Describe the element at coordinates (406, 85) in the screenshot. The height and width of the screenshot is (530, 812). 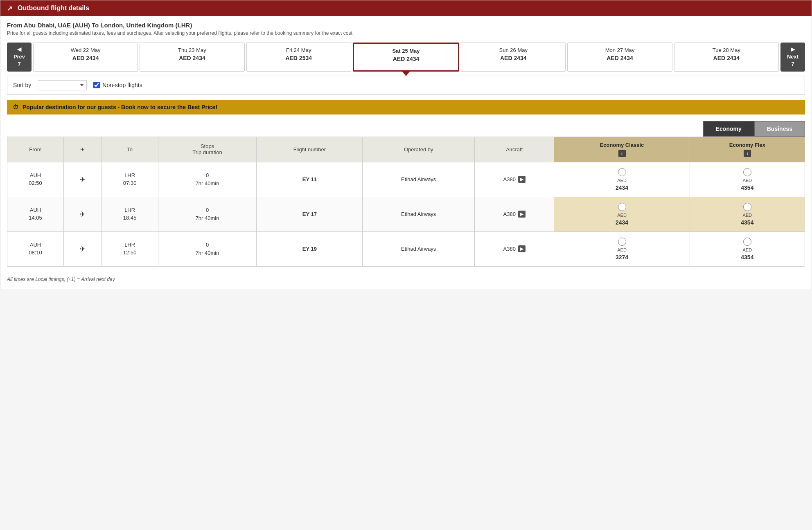
I see `sort-bar: Sort by Non-stop flights` at that location.